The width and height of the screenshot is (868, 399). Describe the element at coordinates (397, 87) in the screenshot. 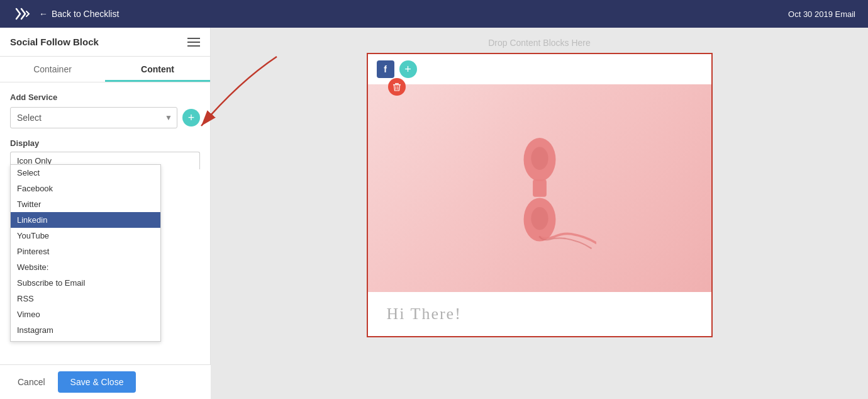

I see `delete-social-button` at that location.